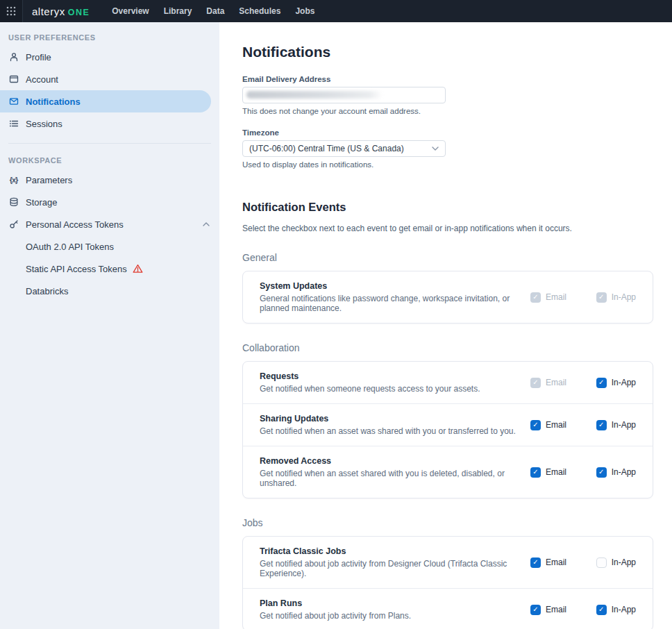 This screenshot has height=629, width=672. Describe the element at coordinates (131, 11) in the screenshot. I see `topbar-nav-overview: Overview` at that location.